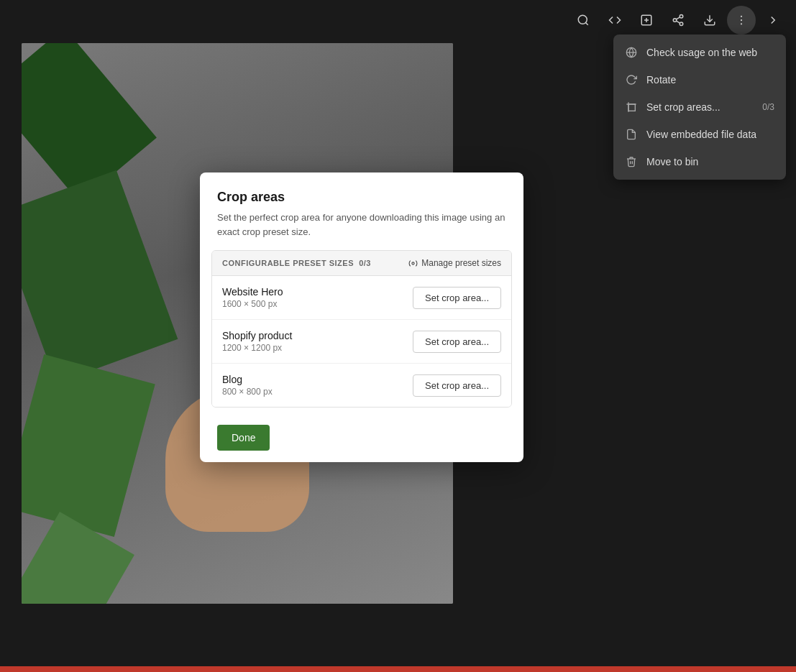 This screenshot has width=796, height=672. I want to click on done-button: Done, so click(243, 438).